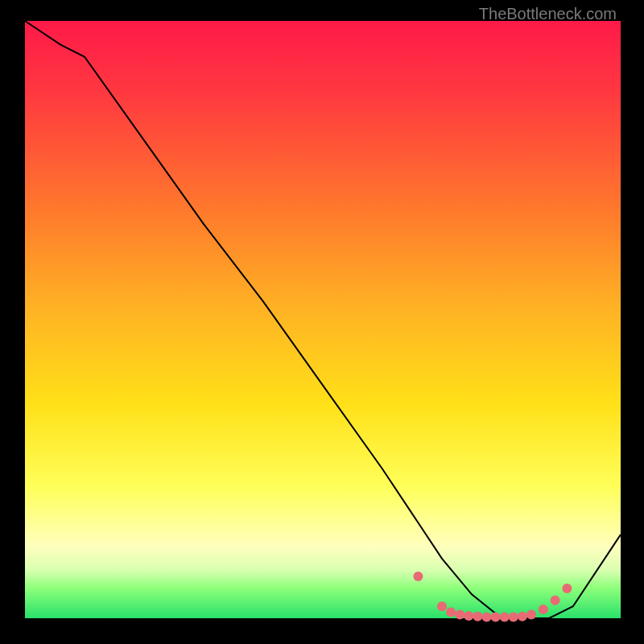 The width and height of the screenshot is (644, 644). I want to click on flat-region-markers, so click(493, 597).